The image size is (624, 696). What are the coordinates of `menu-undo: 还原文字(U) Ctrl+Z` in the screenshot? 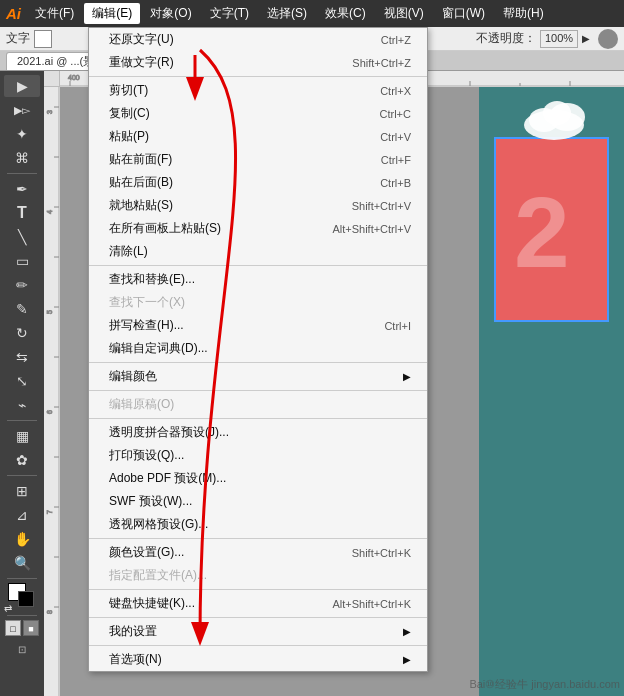 It's located at (258, 40).